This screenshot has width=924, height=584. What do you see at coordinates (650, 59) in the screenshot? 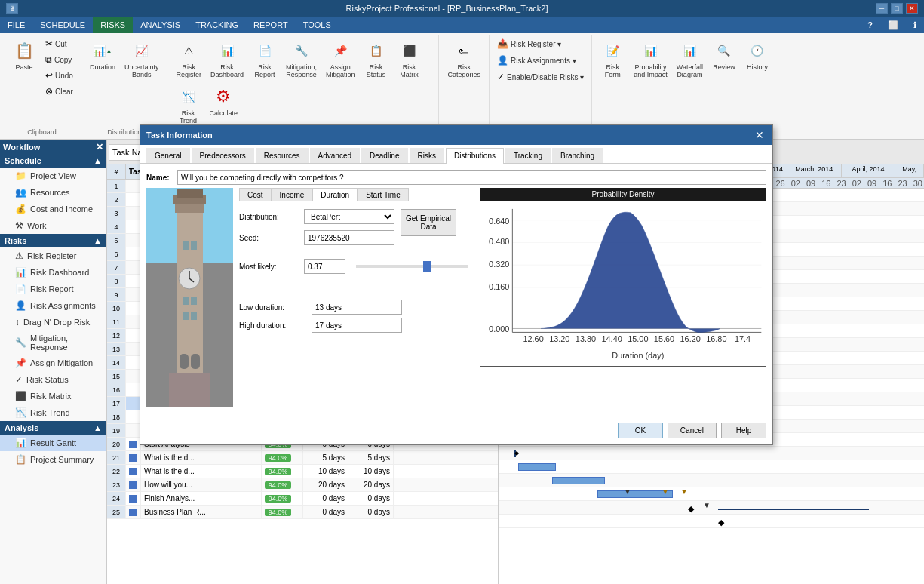
I see `prob-impact-button: 📊 Probabilityand Impact` at bounding box center [650, 59].